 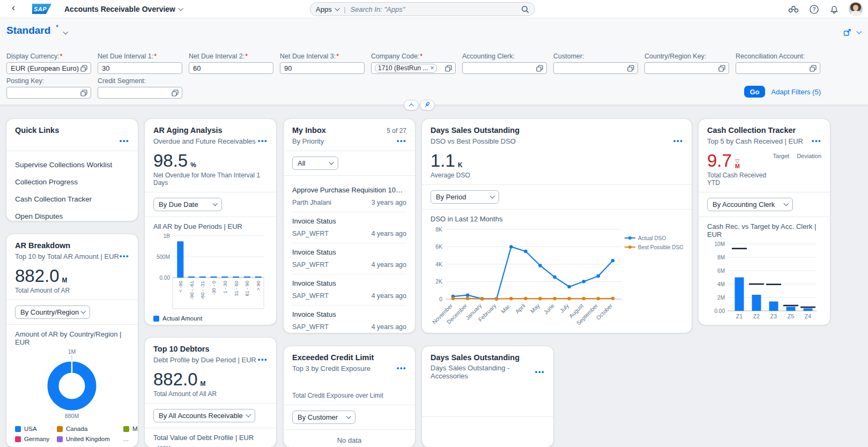 What do you see at coordinates (140, 68) in the screenshot?
I see `filter-input: 30` at bounding box center [140, 68].